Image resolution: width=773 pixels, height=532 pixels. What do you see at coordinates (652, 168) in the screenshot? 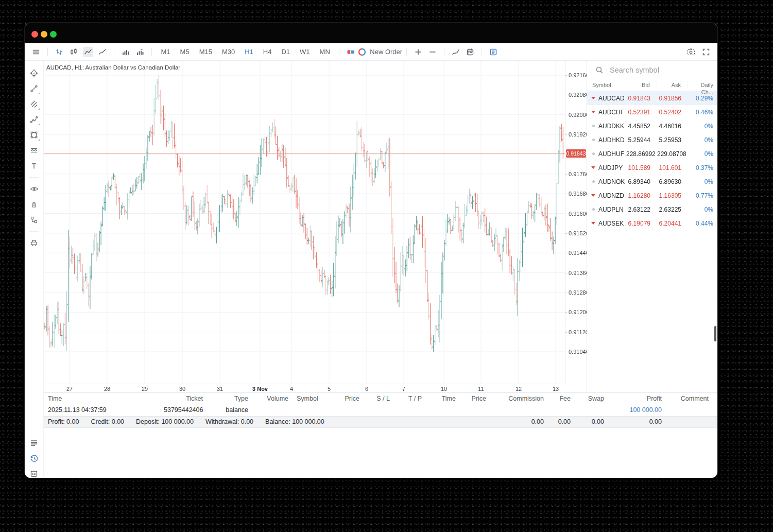
I see `market-watch-row-AUDJPY: AUDJPY101.589101.6010.37%` at bounding box center [652, 168].